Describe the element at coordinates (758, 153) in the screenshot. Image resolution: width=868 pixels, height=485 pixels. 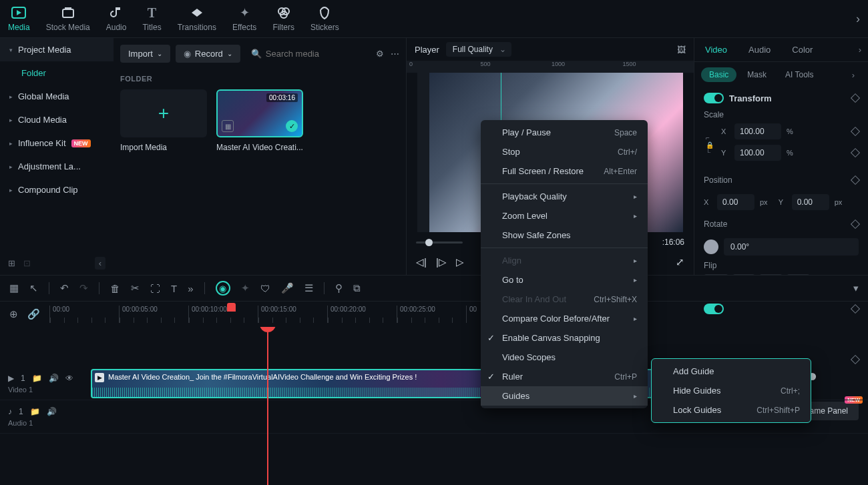
I see `scale-y-input` at that location.